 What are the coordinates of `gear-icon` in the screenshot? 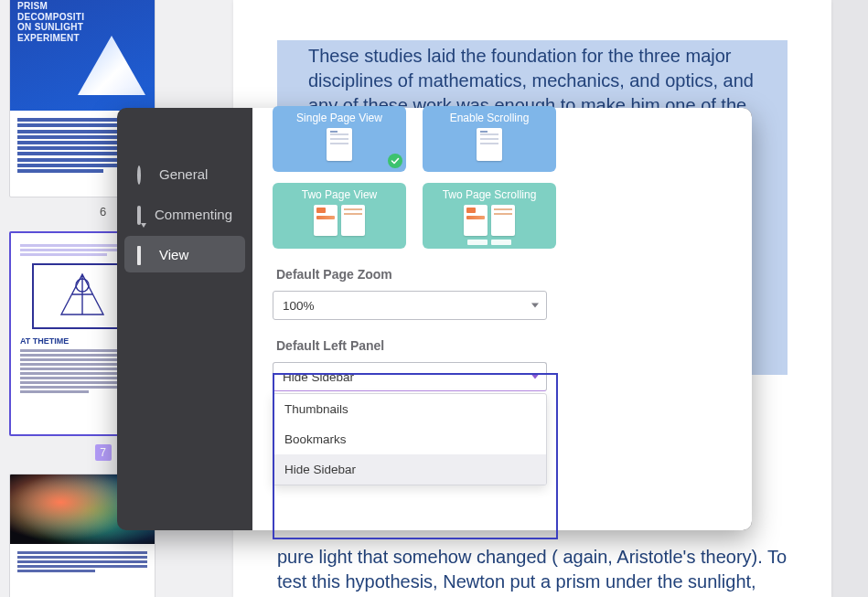 It's located at (144, 174).